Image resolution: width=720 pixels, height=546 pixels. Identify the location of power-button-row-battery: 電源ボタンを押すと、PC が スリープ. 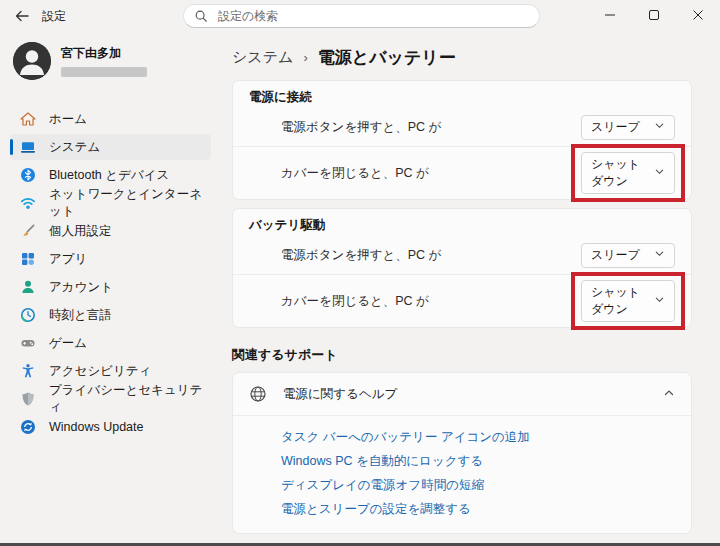
(462, 255).